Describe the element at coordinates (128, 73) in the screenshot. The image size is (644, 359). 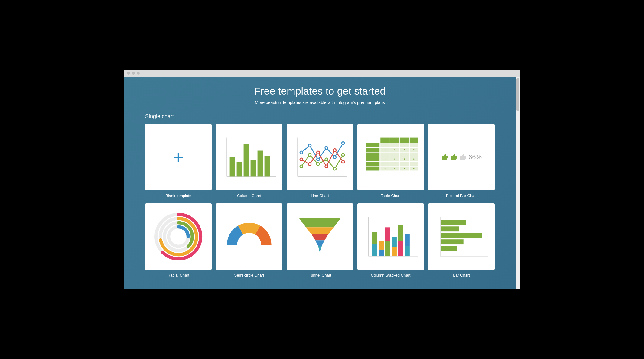
I see `traffic-light-close` at that location.